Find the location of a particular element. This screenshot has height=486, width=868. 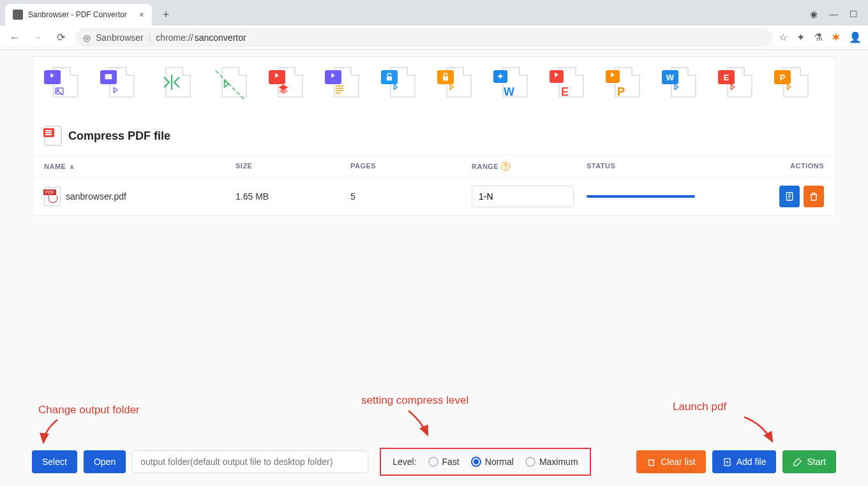

tool-unlock-pdf is located at coordinates (398, 84).